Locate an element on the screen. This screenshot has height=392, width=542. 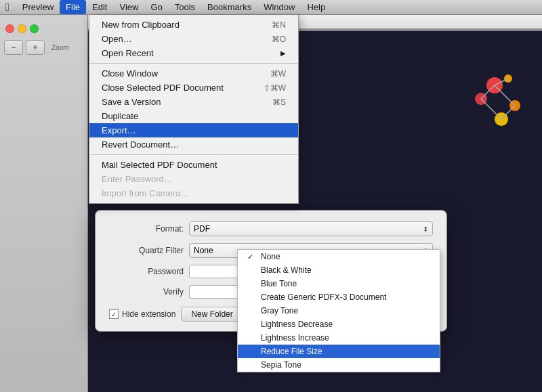
traffic-lights is located at coordinates (43, 28).